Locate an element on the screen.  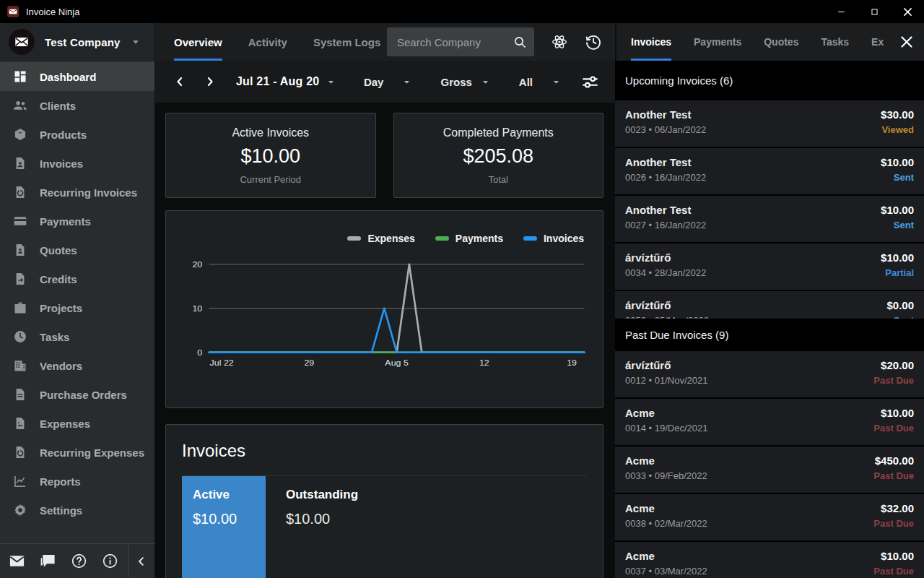
active-invoices-tile: Active $10.00 is located at coordinates (224, 527).